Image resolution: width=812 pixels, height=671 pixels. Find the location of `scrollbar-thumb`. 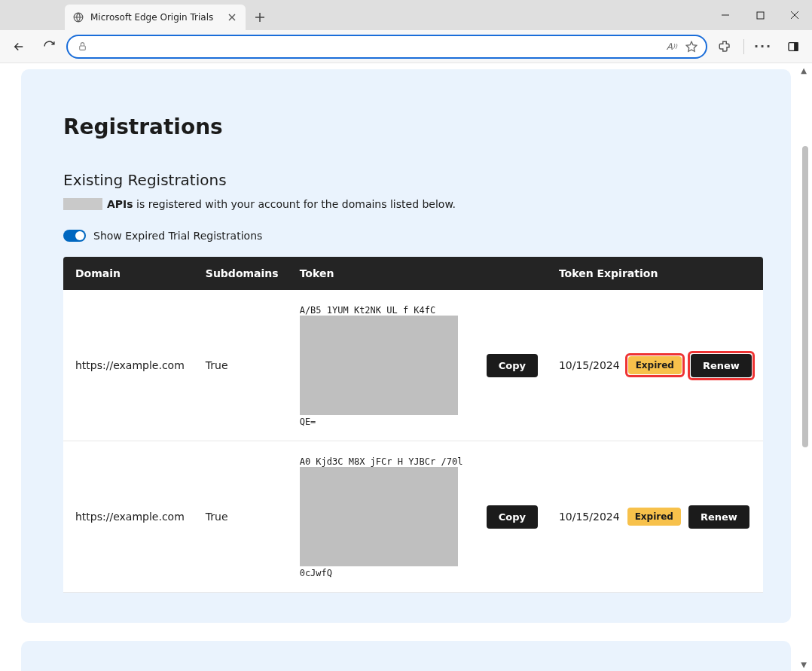

scrollbar-thumb is located at coordinates (805, 297).